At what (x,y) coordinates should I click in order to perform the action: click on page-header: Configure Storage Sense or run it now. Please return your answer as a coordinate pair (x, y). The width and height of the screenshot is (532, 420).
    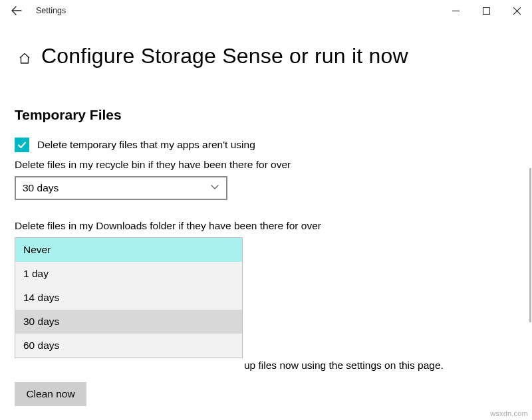
    Looking at the image, I should click on (266, 45).